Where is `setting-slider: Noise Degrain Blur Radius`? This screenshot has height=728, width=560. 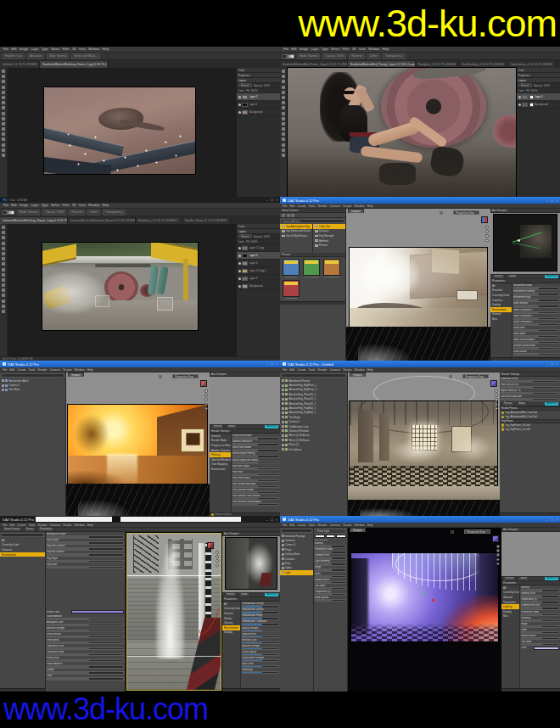
setting-slider: Noise Degrain Blur Radius is located at coordinates (256, 462).